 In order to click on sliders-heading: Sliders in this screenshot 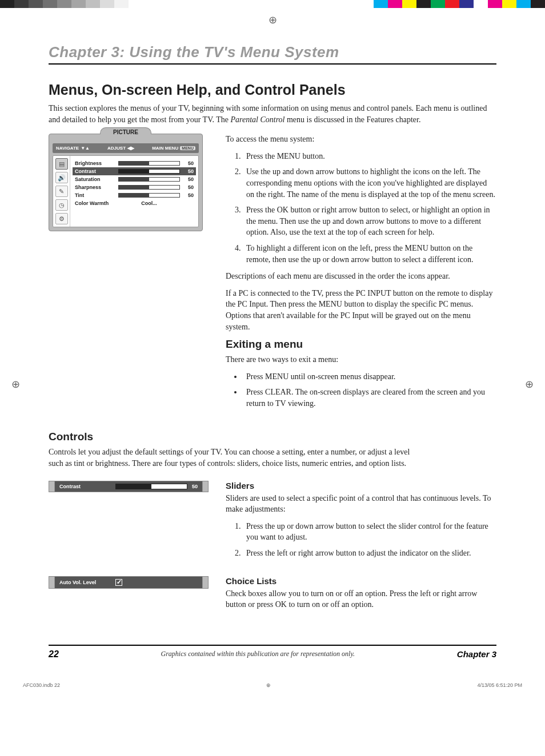, I will do `click(361, 485)`.